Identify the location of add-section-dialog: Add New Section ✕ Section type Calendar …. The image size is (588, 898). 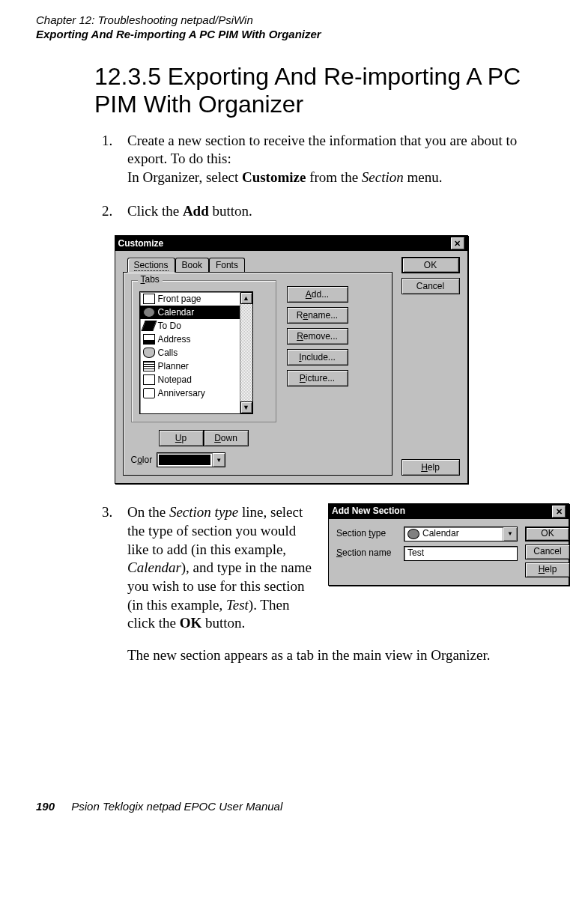
(449, 544).